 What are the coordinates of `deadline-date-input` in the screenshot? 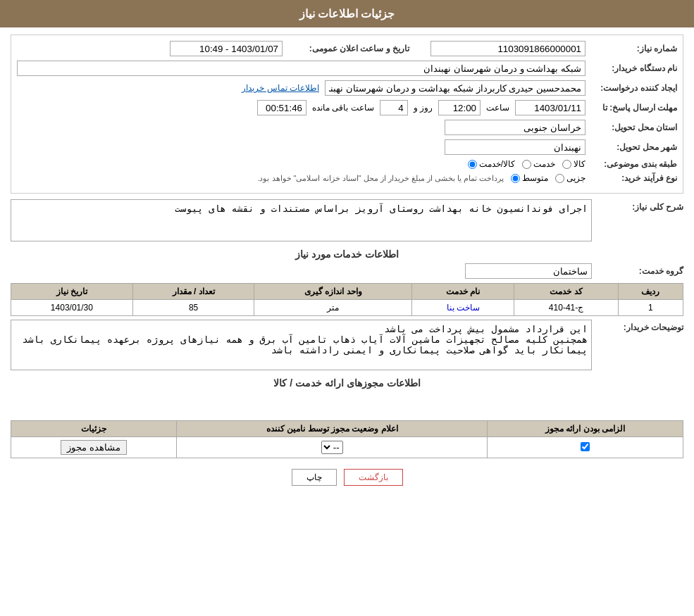 It's located at (550, 108).